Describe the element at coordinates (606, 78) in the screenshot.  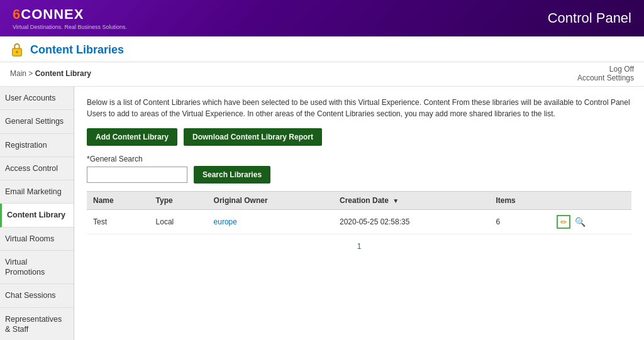
I see `account-settings-link: Account Settings` at that location.